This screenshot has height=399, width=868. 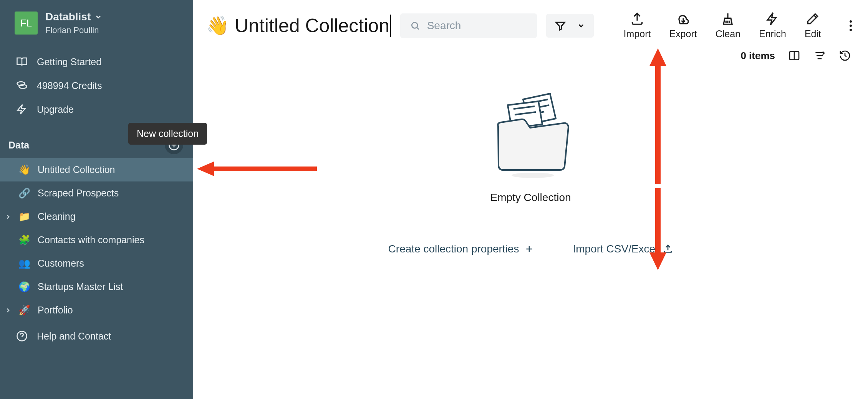 I want to click on enrich-button: Enrich, so click(x=773, y=25).